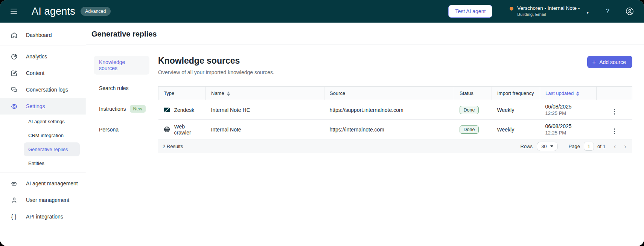  I want to click on sidebar-subitem-label: Generative replies, so click(48, 149).